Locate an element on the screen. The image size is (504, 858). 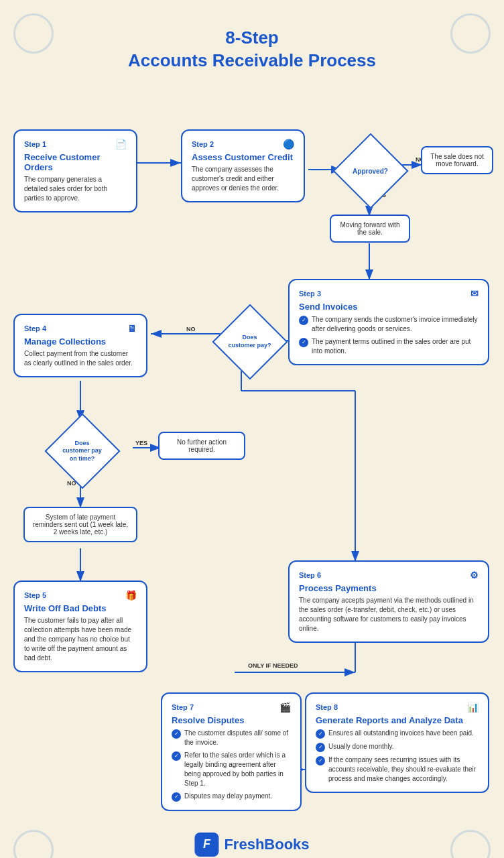
step1-box: Step 1 📄 Receive Customer Orders The com… is located at coordinates (75, 171).